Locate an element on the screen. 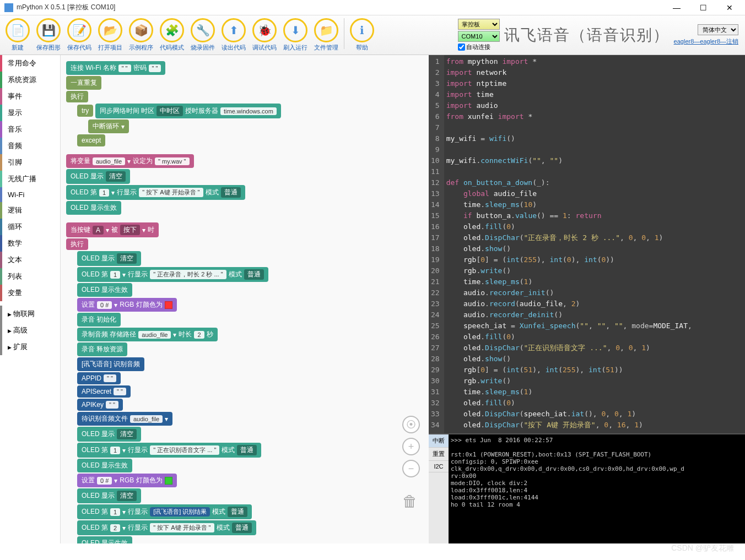  category-item: 逻辑 is located at coordinates (30, 210).